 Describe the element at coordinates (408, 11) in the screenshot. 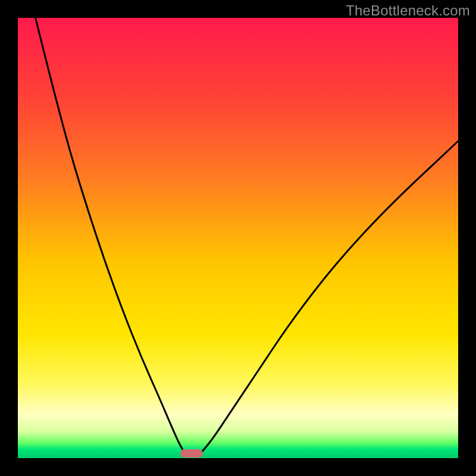

I see `watermark-text: TheBottleneck.com` at that location.